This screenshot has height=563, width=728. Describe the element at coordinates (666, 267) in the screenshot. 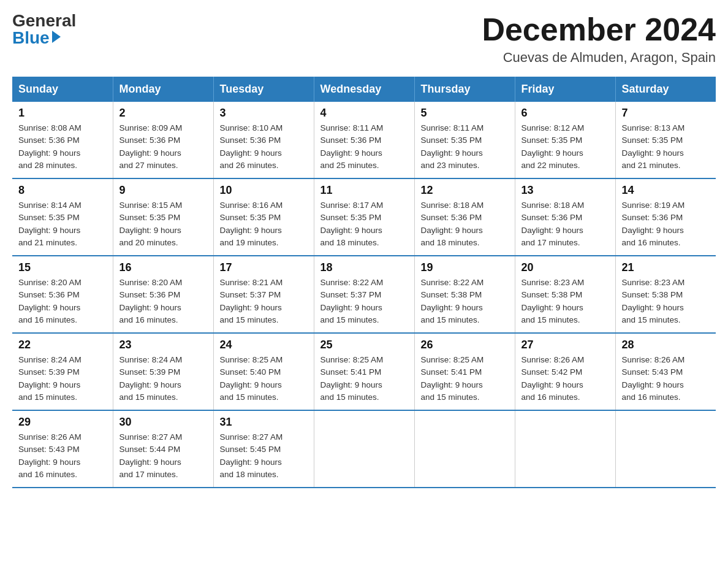

I see `day-number: 21` at that location.